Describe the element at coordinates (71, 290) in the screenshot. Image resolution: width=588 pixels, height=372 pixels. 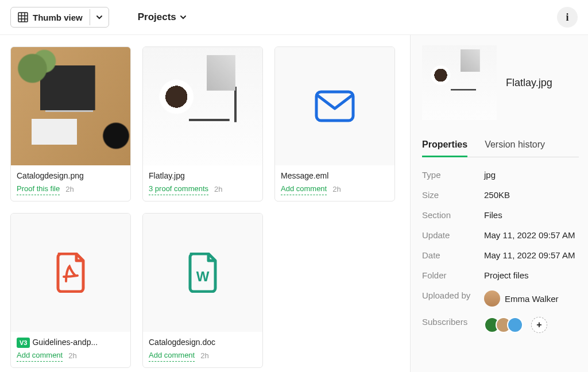
I see `file-card: V3Guidelines-andp... Add comment 2h` at that location.